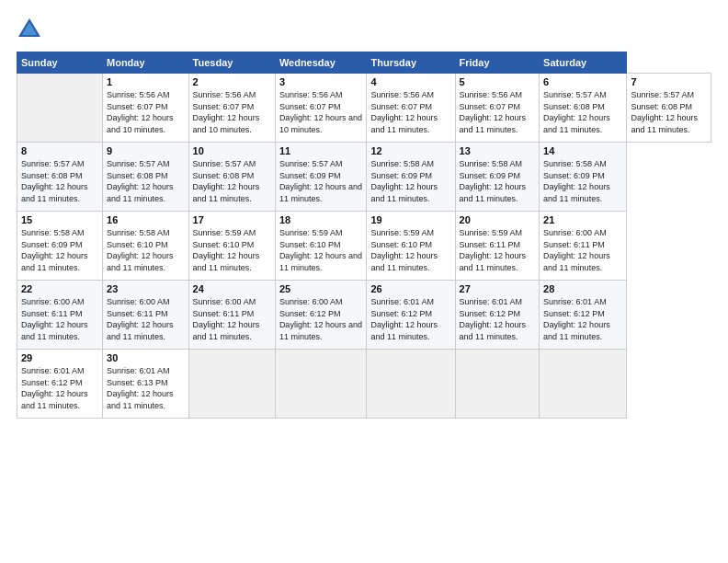 The width and height of the screenshot is (728, 563). What do you see at coordinates (232, 247) in the screenshot?
I see `table-row: 17Sunrise: 5:59 AMSunset: 6:10 PMDayligh…` at bounding box center [232, 247].